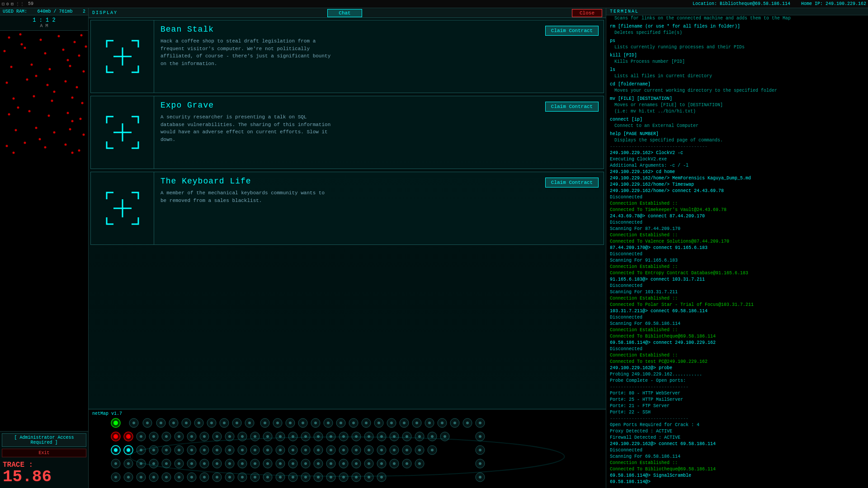 This screenshot has height=488, width=868. I want to click on terminal-line: 249.100.229.162/home/> Timeswap, so click(737, 185).